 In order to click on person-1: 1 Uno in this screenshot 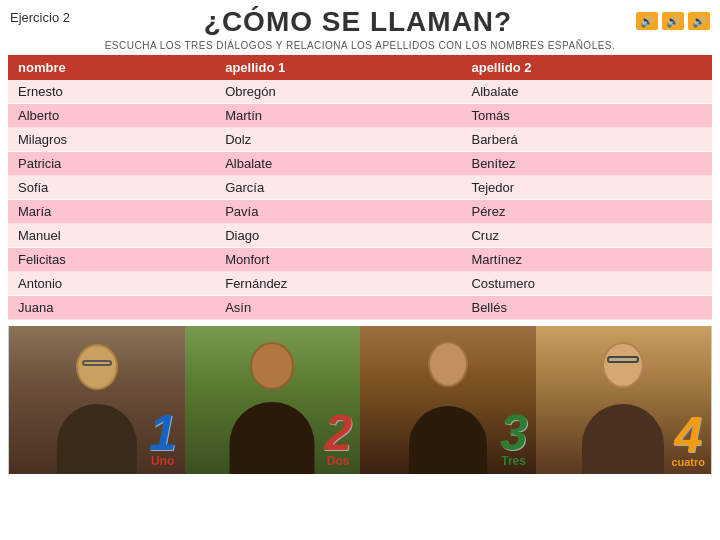, I will do `click(97, 400)`.